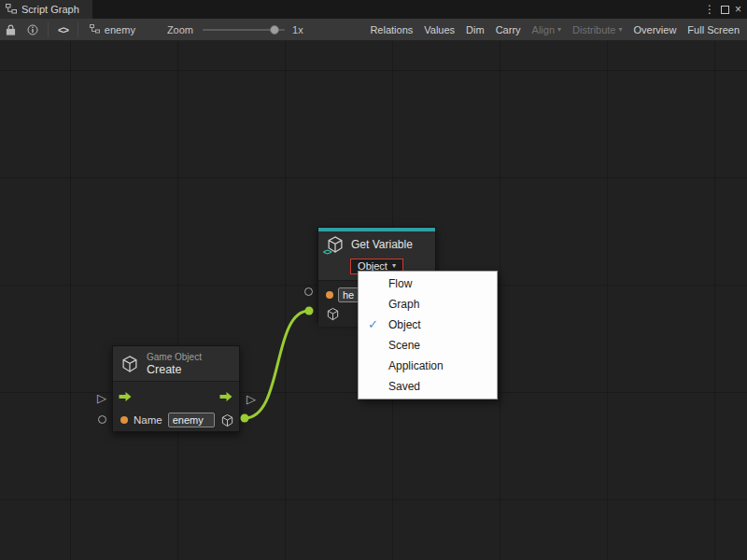 The image size is (747, 560). What do you see at coordinates (176, 395) in the screenshot?
I see `flow-port-row` at bounding box center [176, 395].